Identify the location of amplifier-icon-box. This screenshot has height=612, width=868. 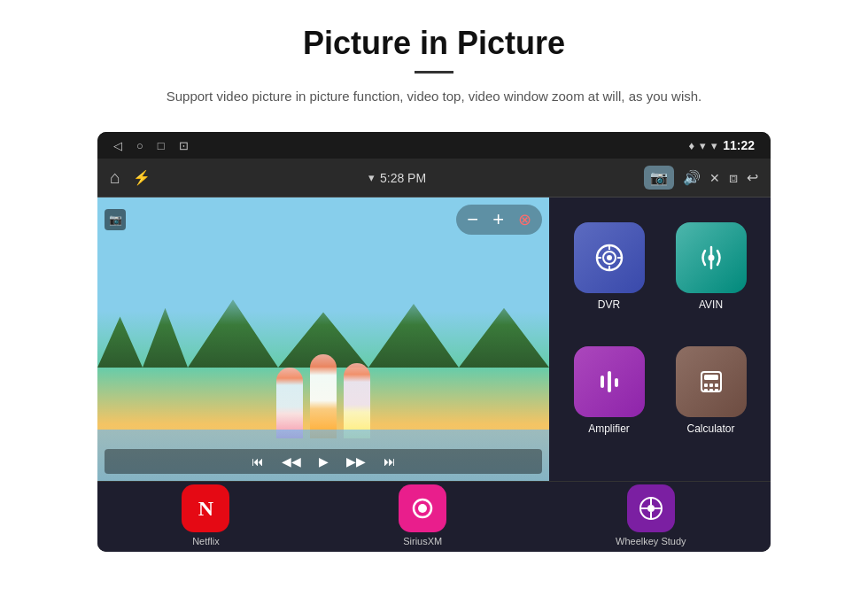
(609, 382).